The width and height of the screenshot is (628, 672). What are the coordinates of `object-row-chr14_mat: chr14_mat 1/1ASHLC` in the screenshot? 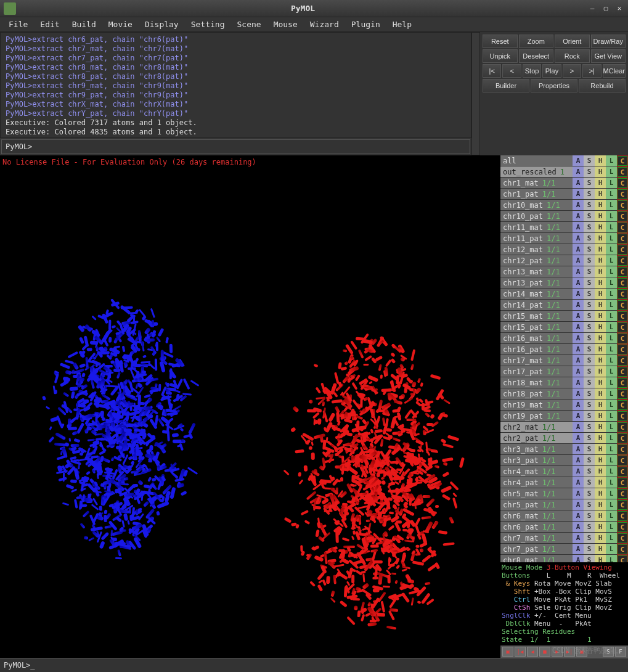 It's located at (565, 294).